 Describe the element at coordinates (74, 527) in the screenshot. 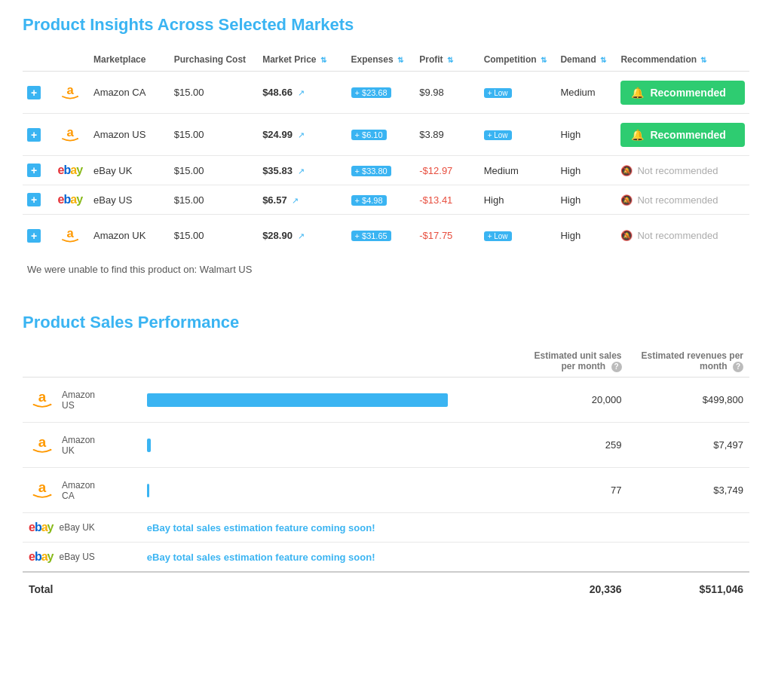

I see `perf-logo-name-wrapper: ebay eBay UK` at that location.